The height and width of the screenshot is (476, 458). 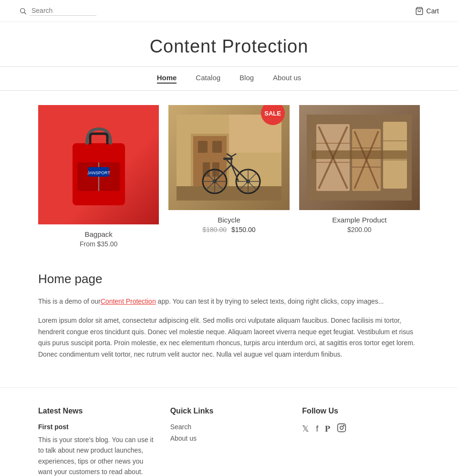 What do you see at coordinates (317, 429) in the screenshot?
I see `facebook-icon: f` at bounding box center [317, 429].